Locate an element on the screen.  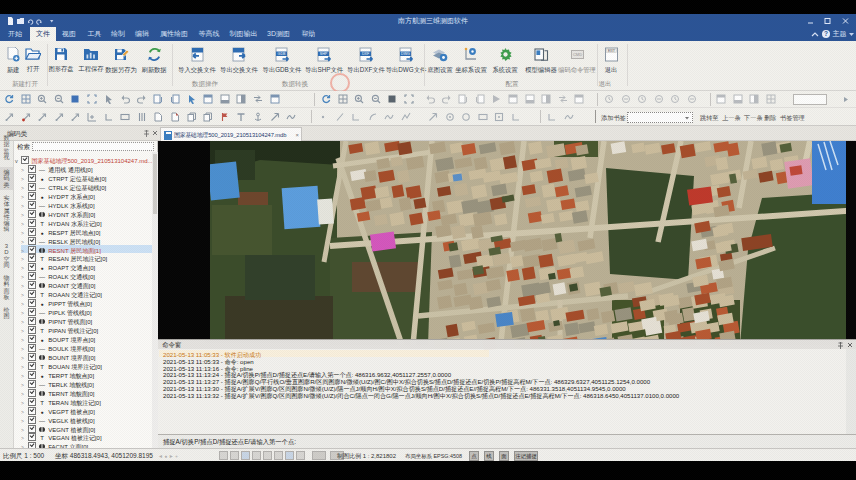
svg-text: GDB is located at coordinates (282, 54).